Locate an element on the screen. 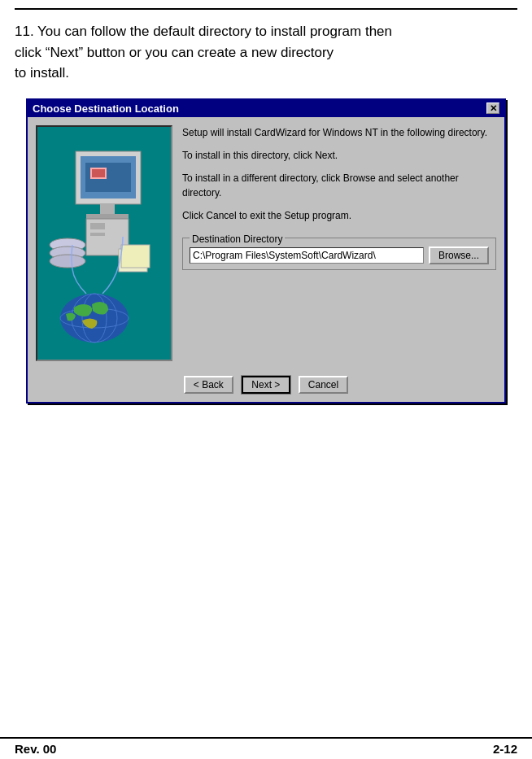  destination-directory-label: Destination Directory is located at coordinates (238, 239).